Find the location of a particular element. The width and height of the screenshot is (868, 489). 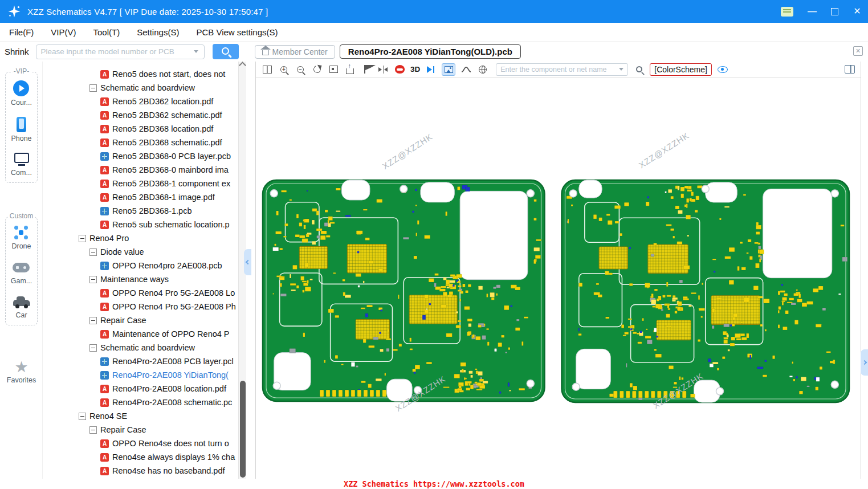

side-panel-toggle-icon is located at coordinates (850, 70).